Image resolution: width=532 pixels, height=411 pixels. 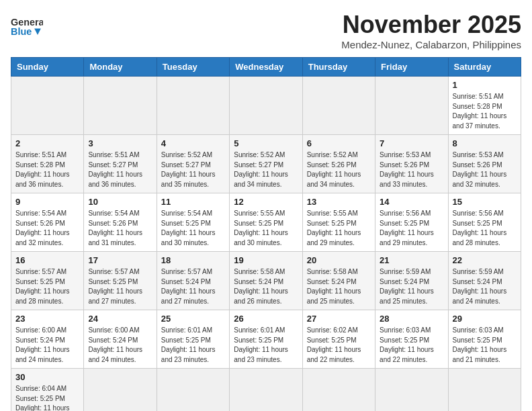 I want to click on svg-text: General, so click(x=27, y=22).